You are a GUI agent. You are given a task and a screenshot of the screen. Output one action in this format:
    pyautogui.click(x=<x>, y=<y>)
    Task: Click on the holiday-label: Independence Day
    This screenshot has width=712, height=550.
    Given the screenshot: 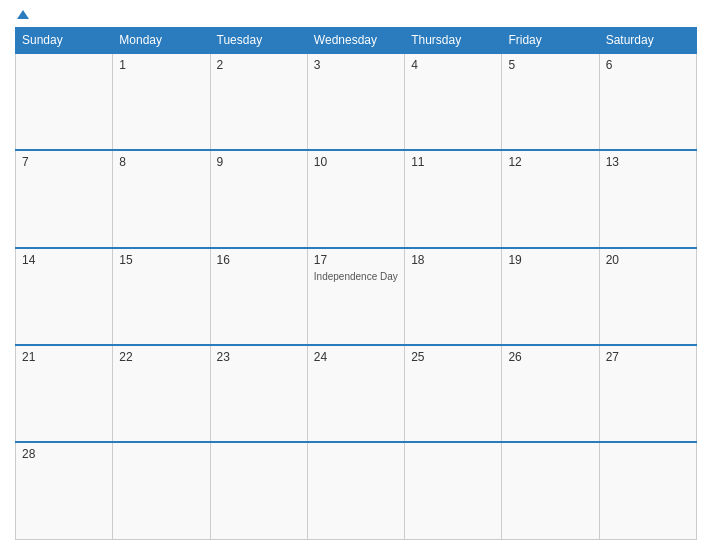 What is the action you would take?
    pyautogui.click(x=356, y=276)
    